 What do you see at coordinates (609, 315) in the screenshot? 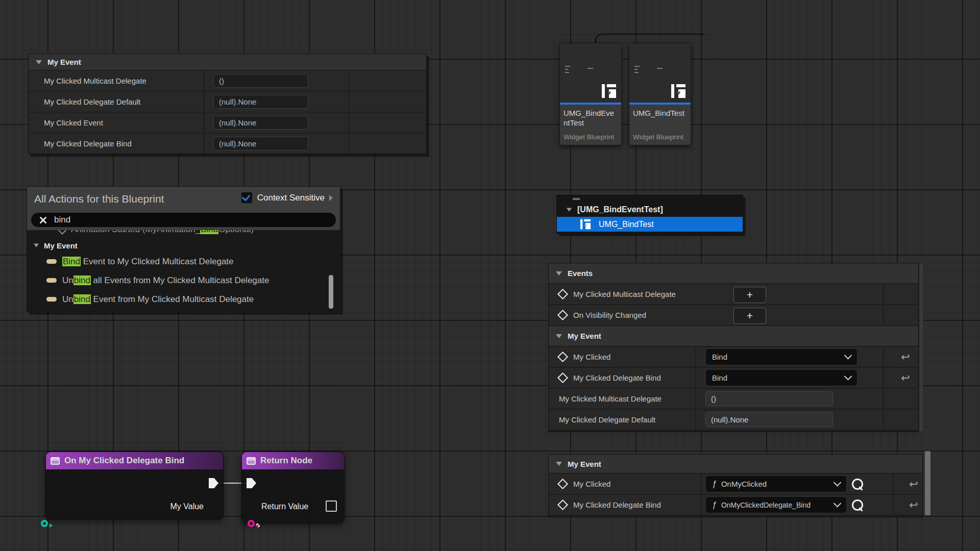
I see `event-label: On Visibility Changed` at bounding box center [609, 315].